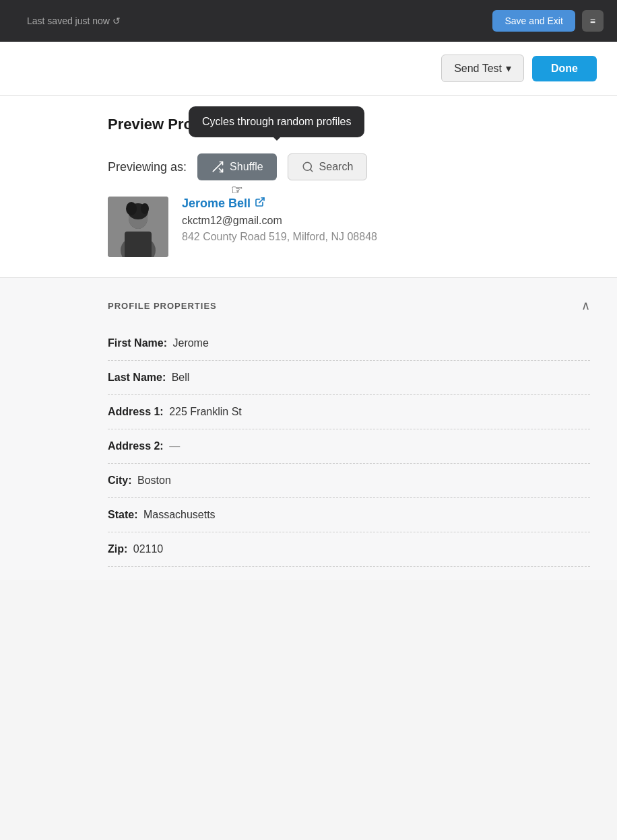  What do you see at coordinates (260, 203) in the screenshot?
I see `external-link-icon` at bounding box center [260, 203].